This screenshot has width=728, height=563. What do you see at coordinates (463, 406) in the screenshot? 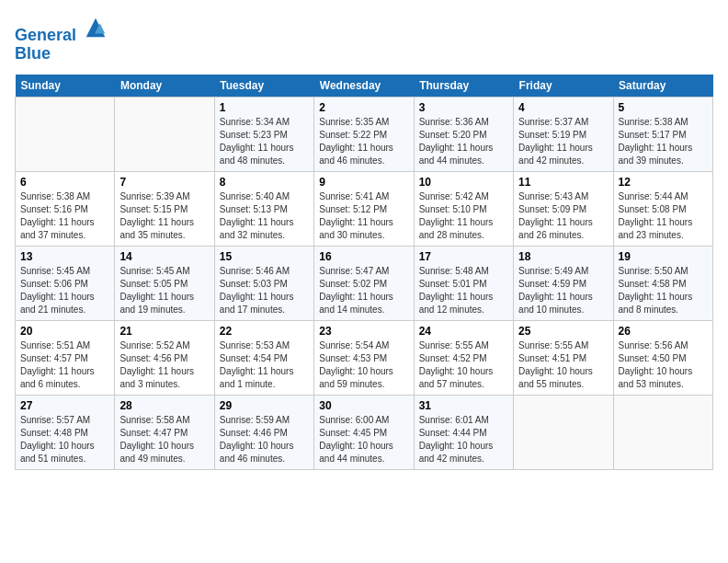
I see `day-number: 31` at bounding box center [463, 406].